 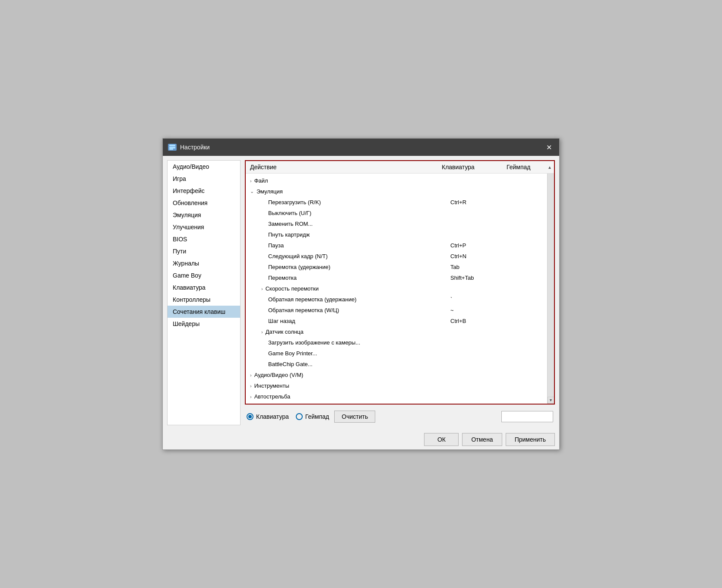 What do you see at coordinates (346, 192) in the screenshot?
I see `row-action-cell: ⌄Эмуляция` at bounding box center [346, 192].